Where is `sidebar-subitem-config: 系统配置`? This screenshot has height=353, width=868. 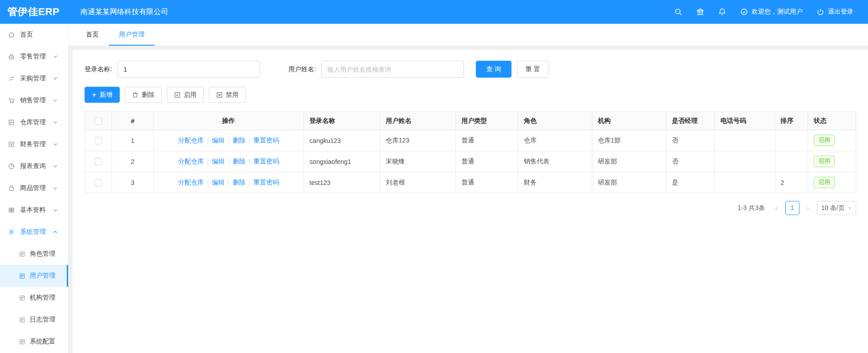
sidebar-subitem-config: 系统配置 is located at coordinates (34, 342).